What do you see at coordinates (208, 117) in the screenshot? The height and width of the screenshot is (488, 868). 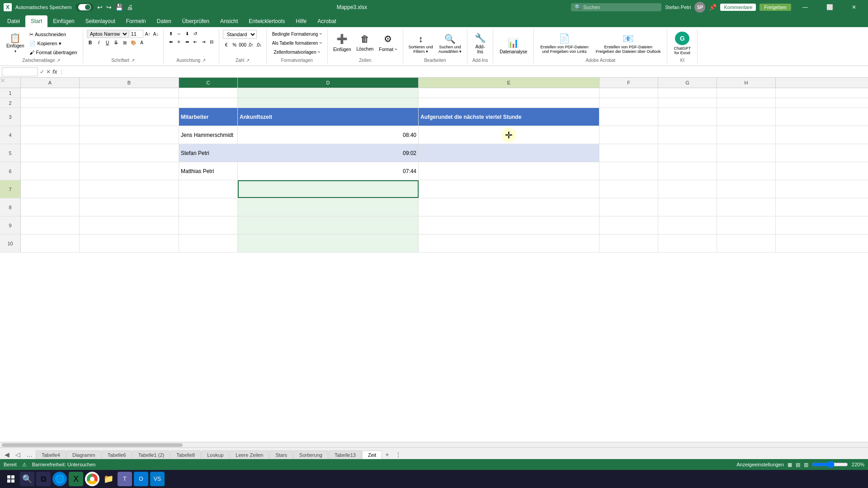 I see `cell-c3-mitarbeiter: Mitarbeiter` at bounding box center [208, 117].